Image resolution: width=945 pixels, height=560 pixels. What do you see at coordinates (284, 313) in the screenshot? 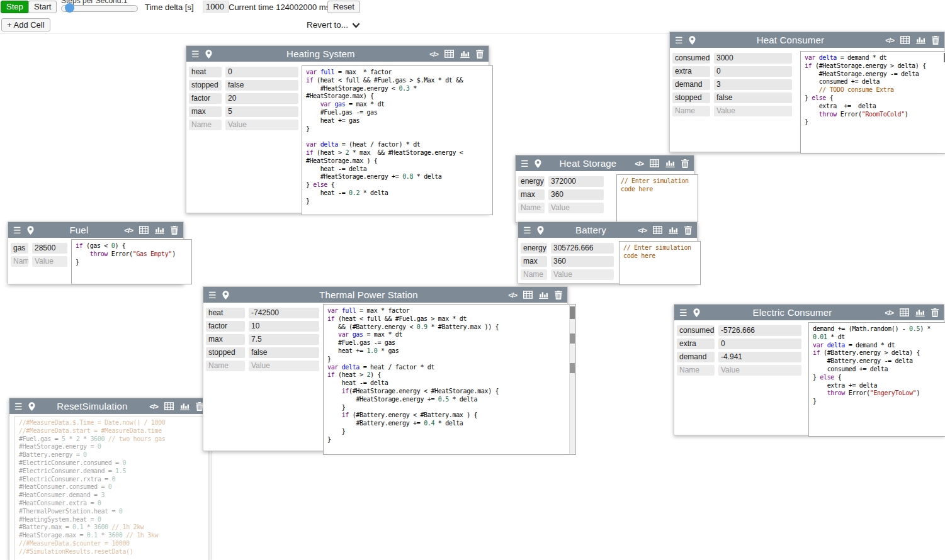
I see `prop-value-input: -742500` at bounding box center [284, 313].